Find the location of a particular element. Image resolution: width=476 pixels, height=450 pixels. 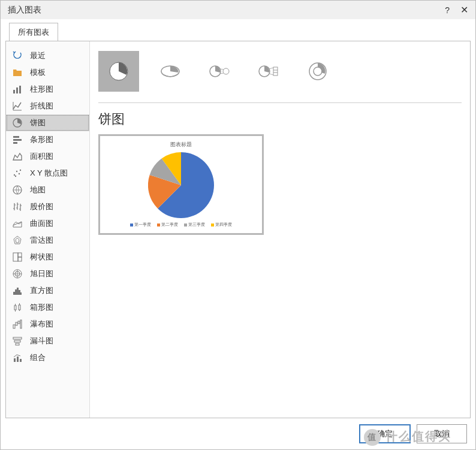

sidebar-item-label: 模板 is located at coordinates (38, 73).